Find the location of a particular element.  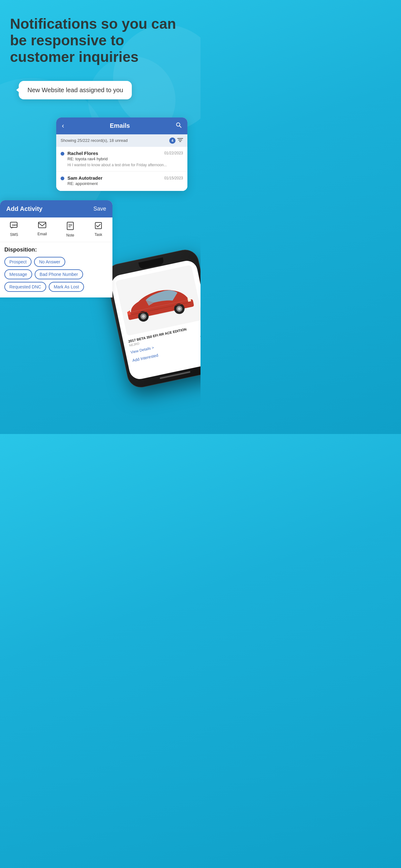

email-sender: Rachel Flores is located at coordinates (83, 153).